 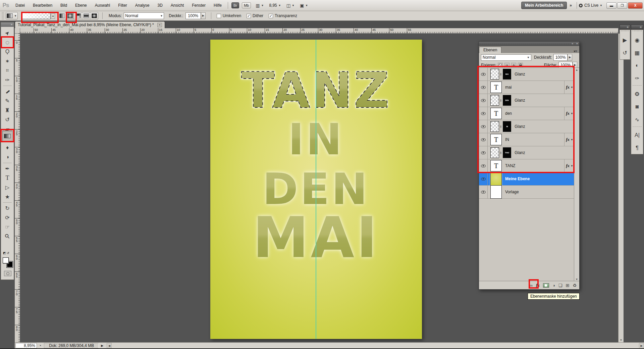 I want to click on new-layer-button: ⊞, so click(x=568, y=285).